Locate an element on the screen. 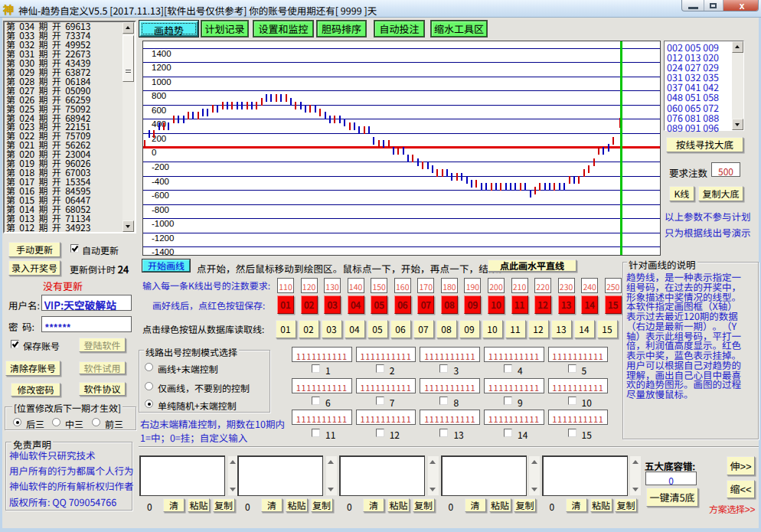 The image size is (761, 532). svg-text: -1000 is located at coordinates (162, 224).